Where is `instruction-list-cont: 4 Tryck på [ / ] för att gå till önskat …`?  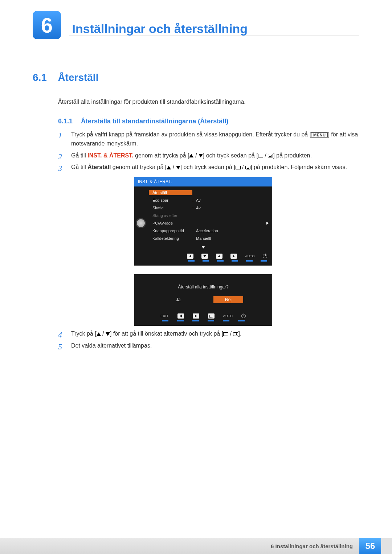
instruction-list-cont: 4 Tryck på [ / ] för att gå till önskat … is located at coordinates (209, 340).